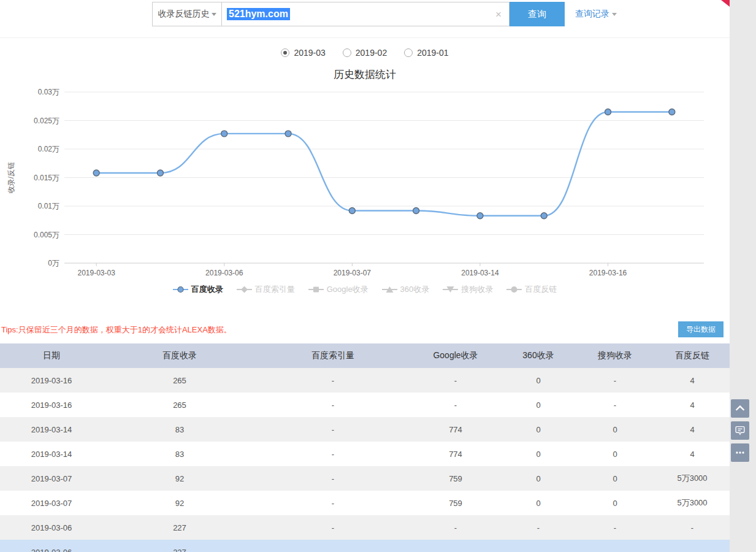  What do you see at coordinates (338, 289) in the screenshot?
I see `legend-item-3: Google收录` at bounding box center [338, 289].